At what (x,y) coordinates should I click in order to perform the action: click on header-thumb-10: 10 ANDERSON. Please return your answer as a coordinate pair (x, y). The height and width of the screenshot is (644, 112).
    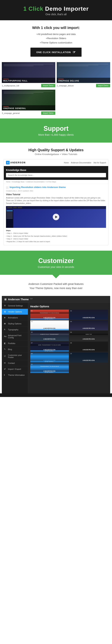
    Looking at the image, I should click on (89, 358).